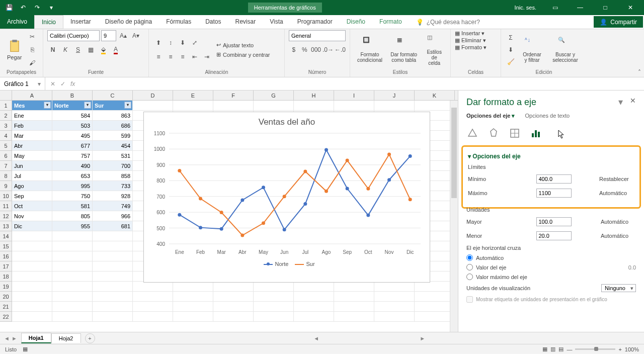  What do you see at coordinates (6, 226) in the screenshot?
I see `row-header: 13` at bounding box center [6, 226].